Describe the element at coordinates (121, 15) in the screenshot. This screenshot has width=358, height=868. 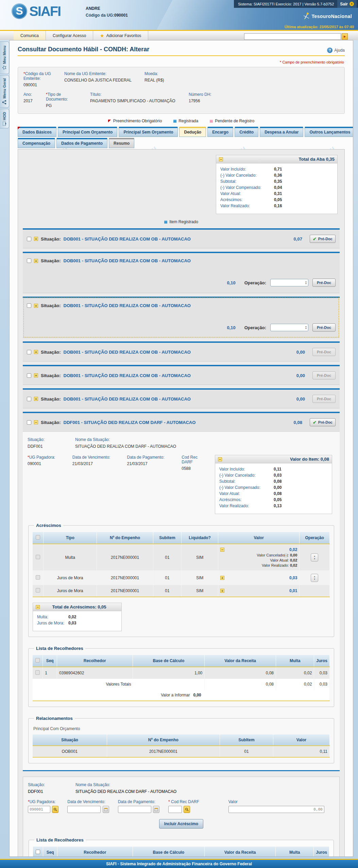
I see `ug-value: 090001` at that location.